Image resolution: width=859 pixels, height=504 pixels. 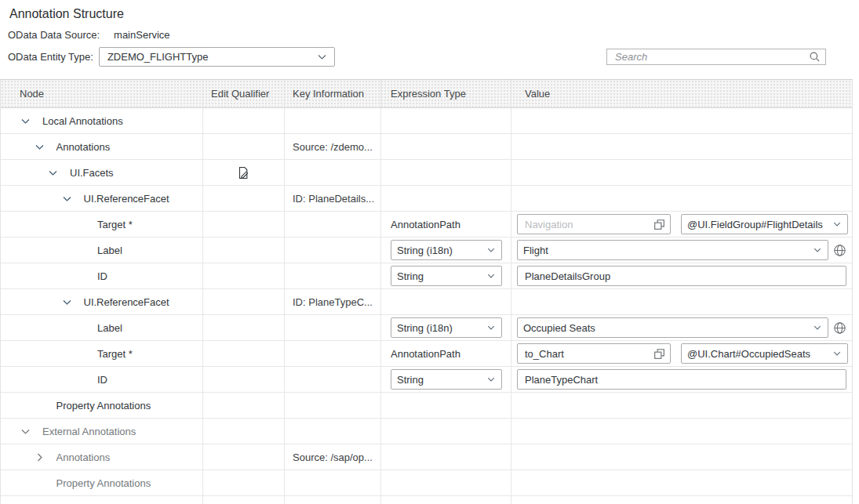 What do you see at coordinates (102, 354) in the screenshot?
I see `node-cell: Target *` at bounding box center [102, 354].